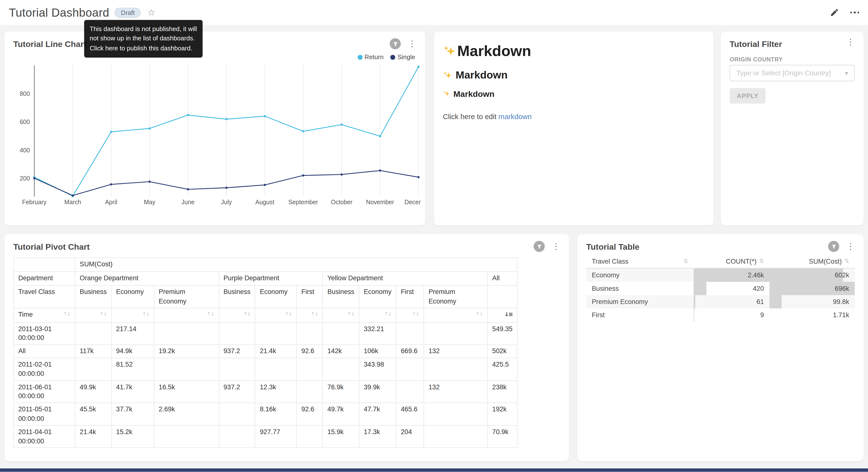 The height and width of the screenshot is (472, 868). Describe the element at coordinates (44, 392) in the screenshot. I see `pivot-row-label: 2011-06-01 00:00:00` at that location.